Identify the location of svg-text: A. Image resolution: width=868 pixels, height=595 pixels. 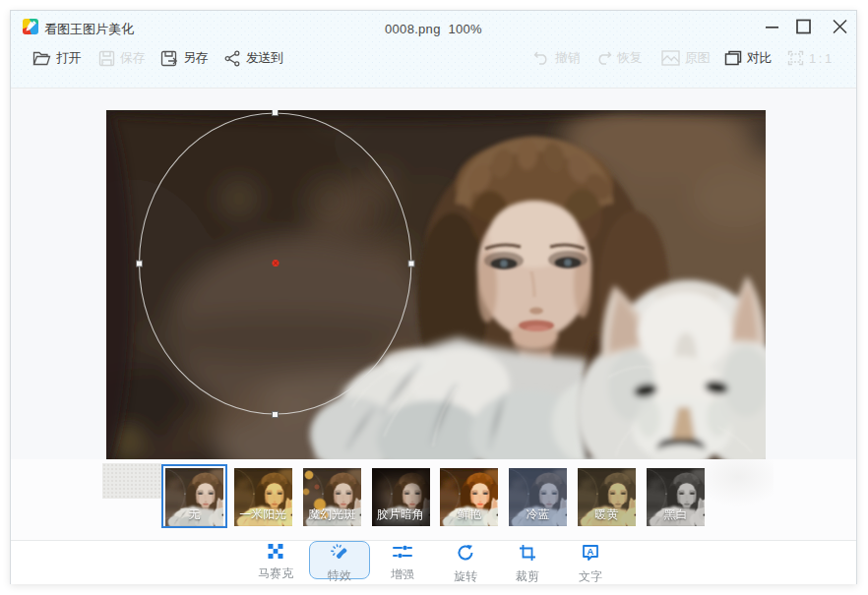
(590, 551).